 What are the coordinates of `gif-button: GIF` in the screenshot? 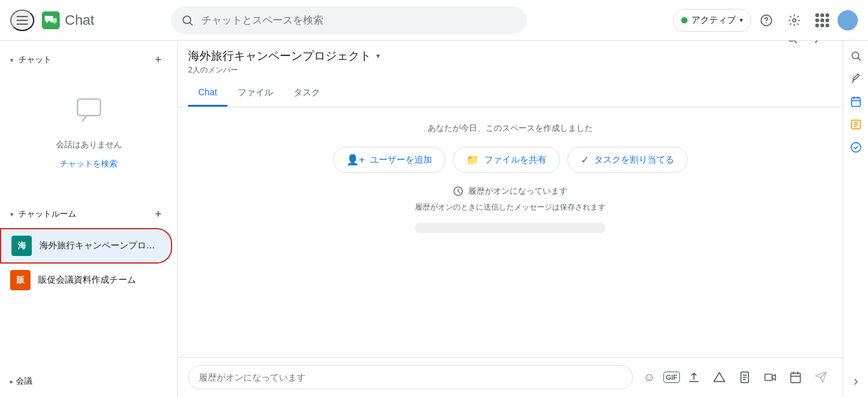 It's located at (672, 377).